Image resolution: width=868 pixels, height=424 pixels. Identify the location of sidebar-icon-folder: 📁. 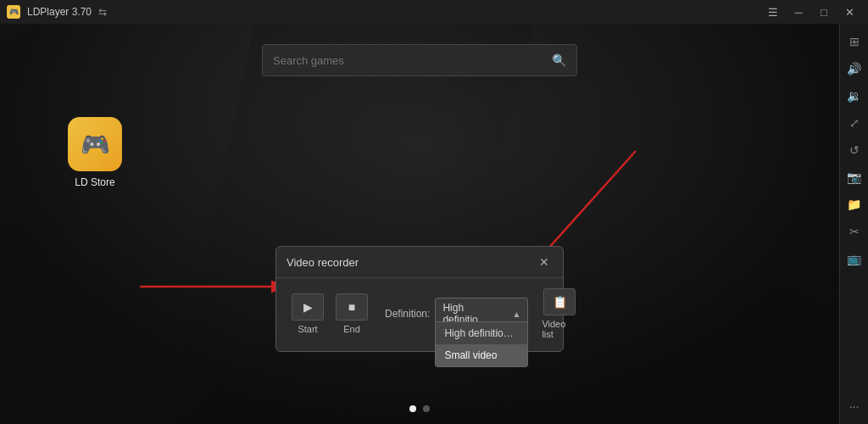
(854, 204).